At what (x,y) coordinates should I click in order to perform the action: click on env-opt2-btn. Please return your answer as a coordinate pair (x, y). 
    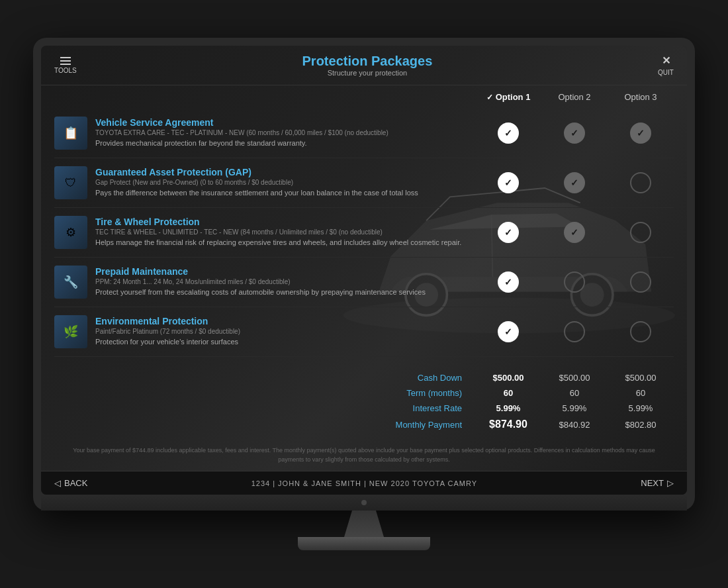
    Looking at the image, I should click on (574, 332).